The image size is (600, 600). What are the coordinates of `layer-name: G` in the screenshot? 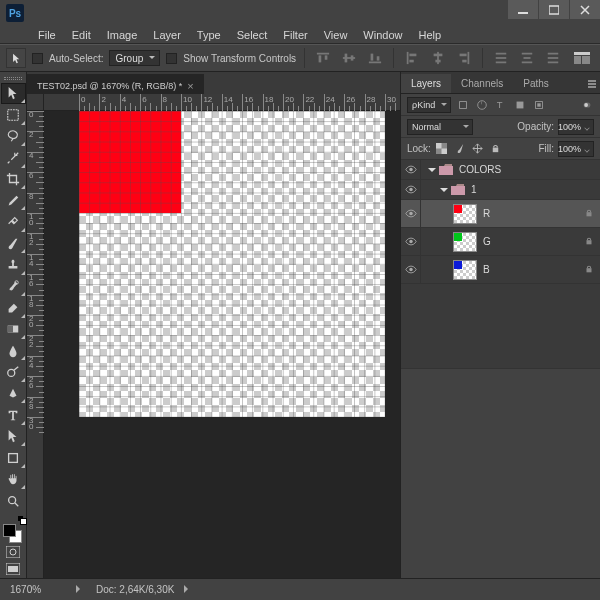 It's located at (487, 242).